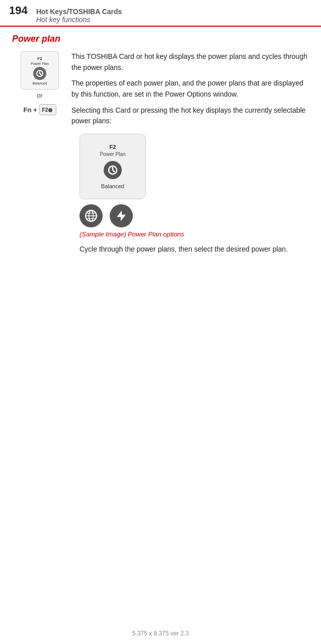  Describe the element at coordinates (113, 170) in the screenshot. I see `card-large-icon` at that location.